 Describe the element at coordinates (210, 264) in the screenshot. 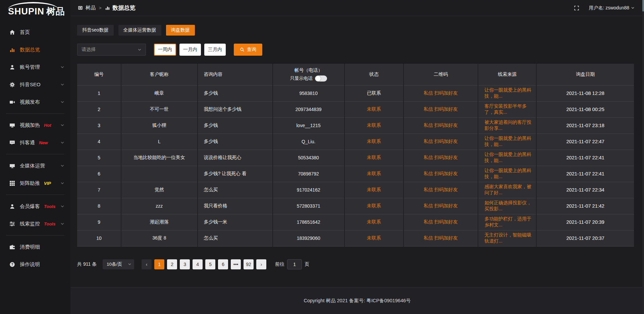

I see `page-button-5: 5` at that location.